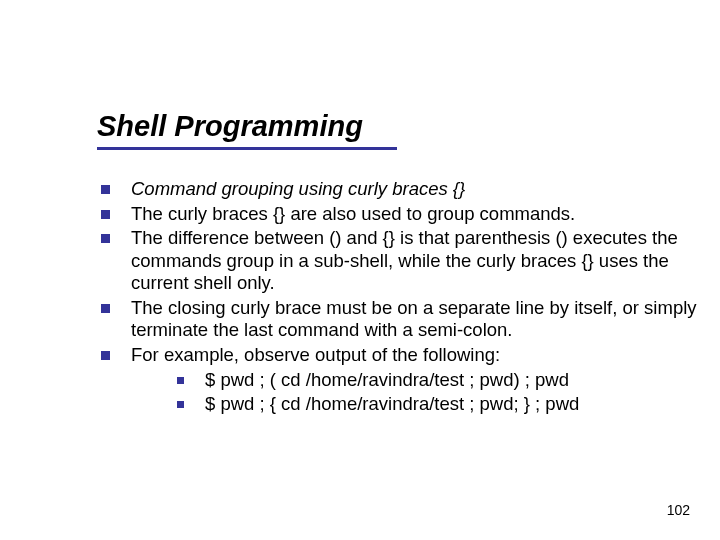 This screenshot has width=720, height=540. I want to click on bullet-item: The closing curly brace must be on a sep…, so click(397, 320).